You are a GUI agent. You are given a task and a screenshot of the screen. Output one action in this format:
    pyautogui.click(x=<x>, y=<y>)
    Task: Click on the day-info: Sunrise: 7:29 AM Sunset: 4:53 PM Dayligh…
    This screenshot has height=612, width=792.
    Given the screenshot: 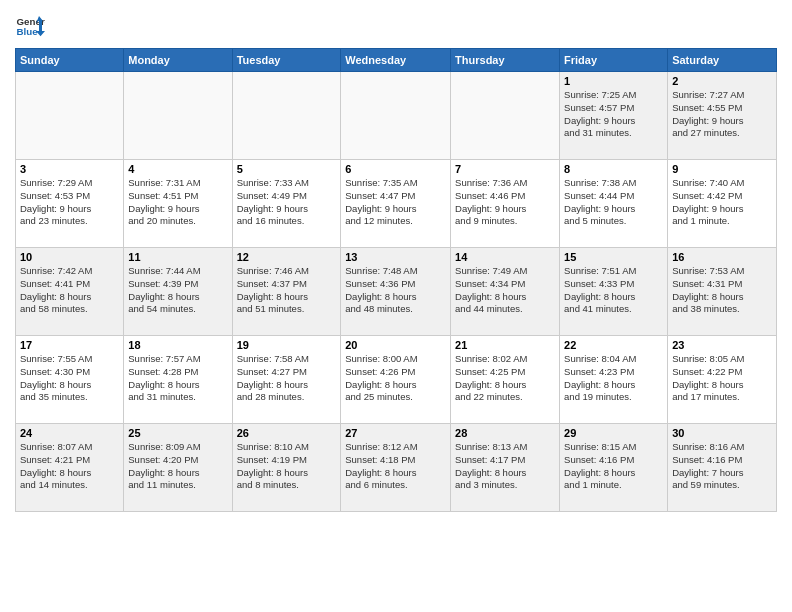 What is the action you would take?
    pyautogui.click(x=70, y=202)
    